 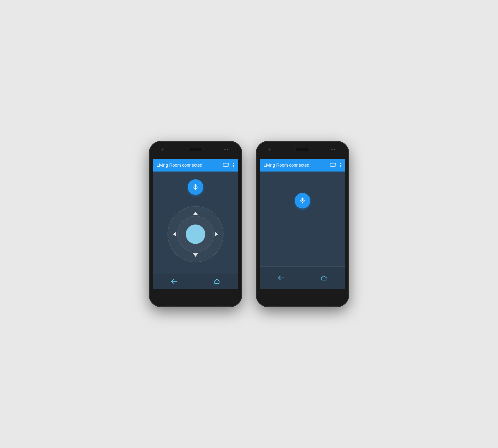 What do you see at coordinates (196, 255) in the screenshot?
I see `down-arrow-left` at bounding box center [196, 255].